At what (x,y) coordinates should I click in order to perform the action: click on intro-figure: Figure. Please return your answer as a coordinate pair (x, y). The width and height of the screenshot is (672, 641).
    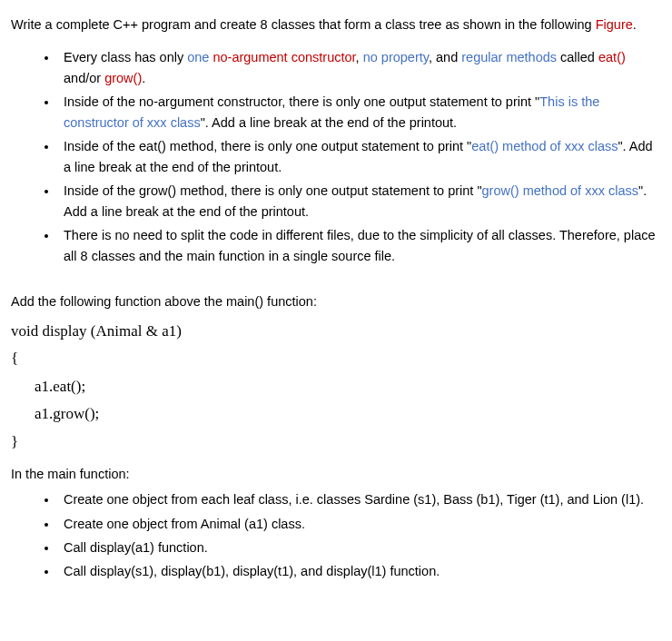
    Looking at the image, I should click on (614, 25).